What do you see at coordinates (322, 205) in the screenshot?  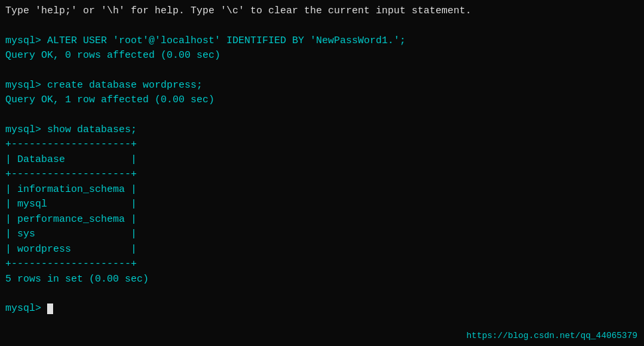 I see `table-row-line: | mysql |` at bounding box center [322, 205].